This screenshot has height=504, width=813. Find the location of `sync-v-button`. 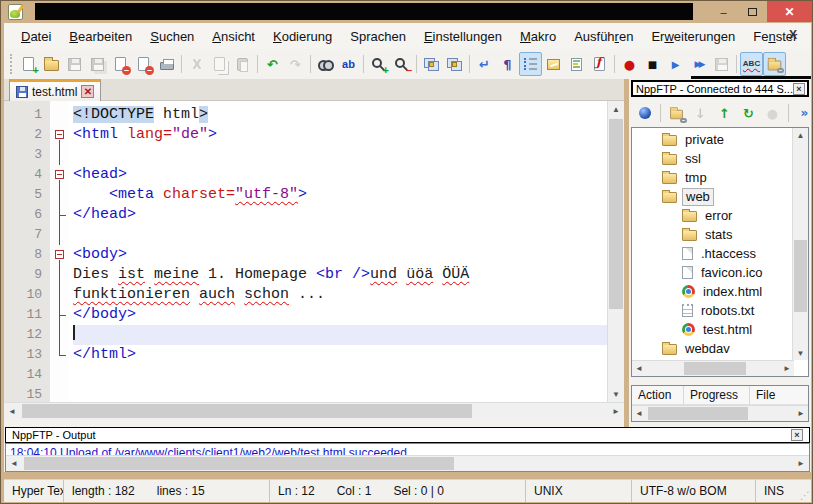

sync-v-button is located at coordinates (432, 64).